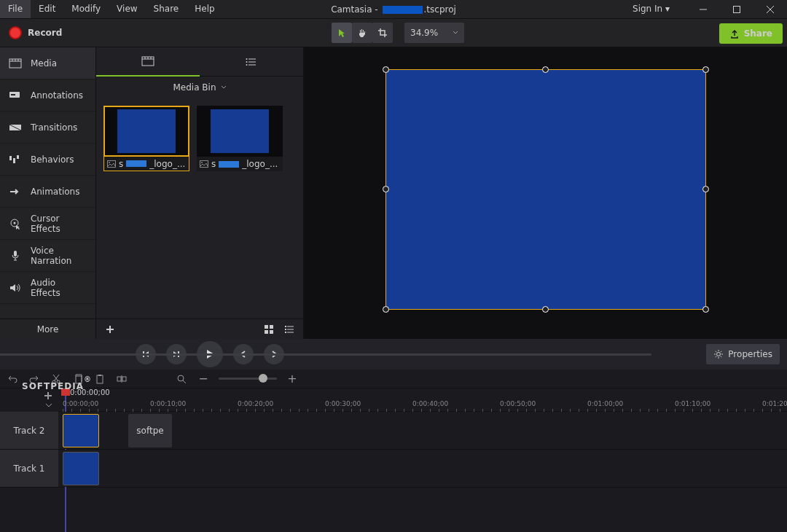 The width and height of the screenshot is (787, 532). Describe the element at coordinates (86, 9) in the screenshot. I see `menu-modify: Modify` at that location.